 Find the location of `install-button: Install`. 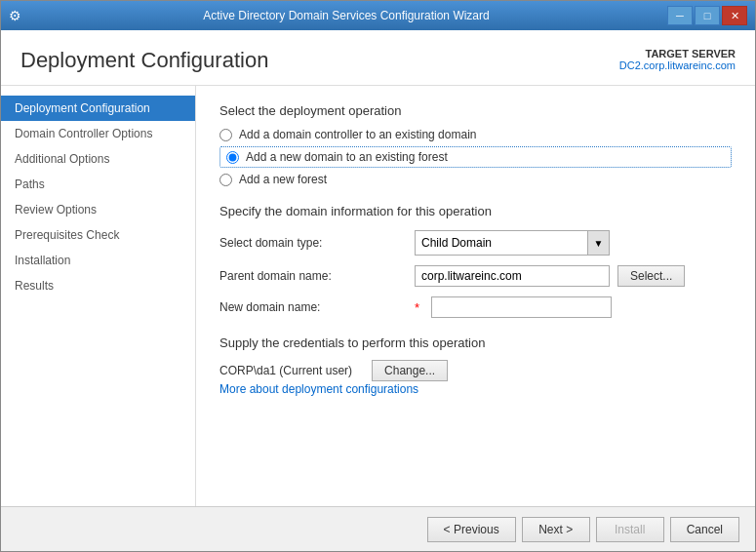

install-button: Install is located at coordinates (630, 530).